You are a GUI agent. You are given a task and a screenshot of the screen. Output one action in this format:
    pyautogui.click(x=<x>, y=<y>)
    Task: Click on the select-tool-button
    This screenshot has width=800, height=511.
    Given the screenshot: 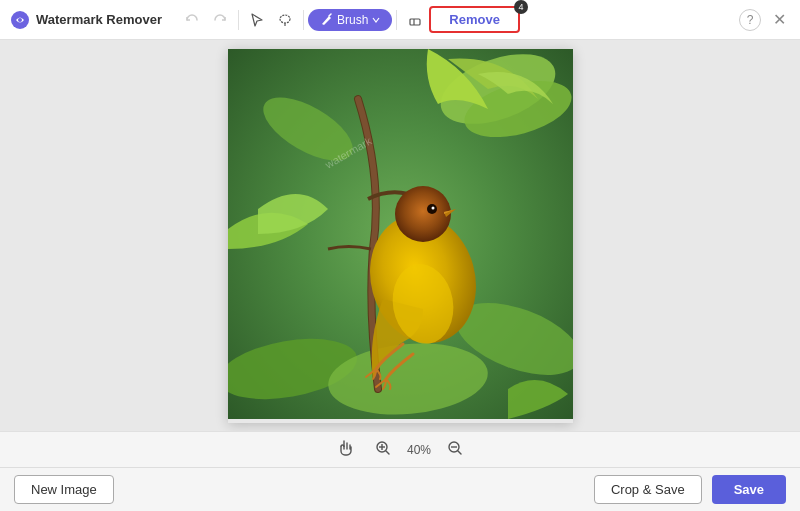 What is the action you would take?
    pyautogui.click(x=257, y=20)
    